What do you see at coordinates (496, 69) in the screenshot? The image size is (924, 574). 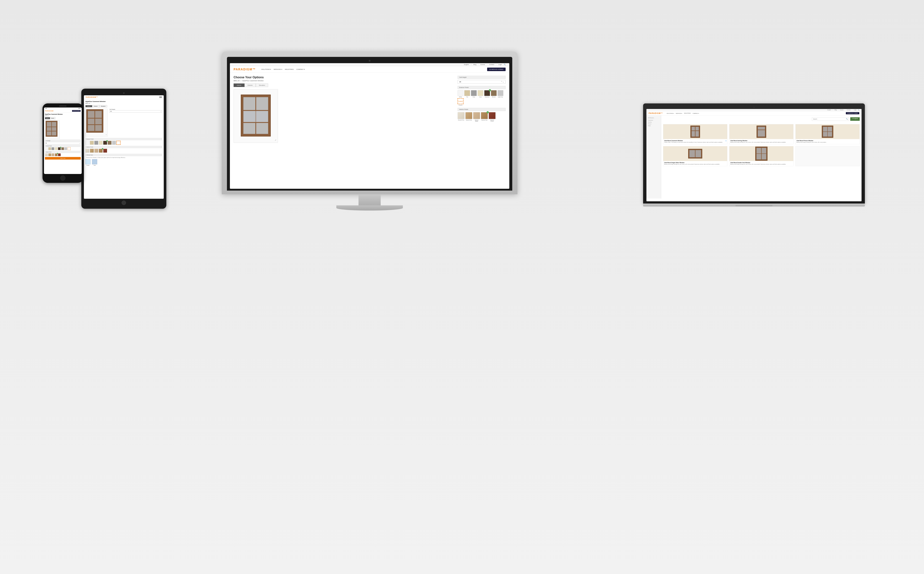 I see `schedule-demo-button: SCHEDULE A DEMO` at bounding box center [496, 69].